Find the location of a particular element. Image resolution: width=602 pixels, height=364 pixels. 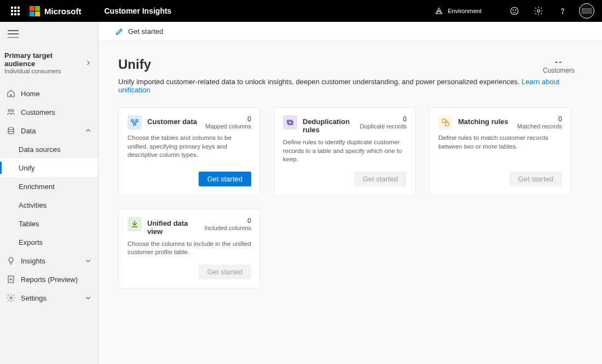

lightbulb-icon is located at coordinates (11, 261).